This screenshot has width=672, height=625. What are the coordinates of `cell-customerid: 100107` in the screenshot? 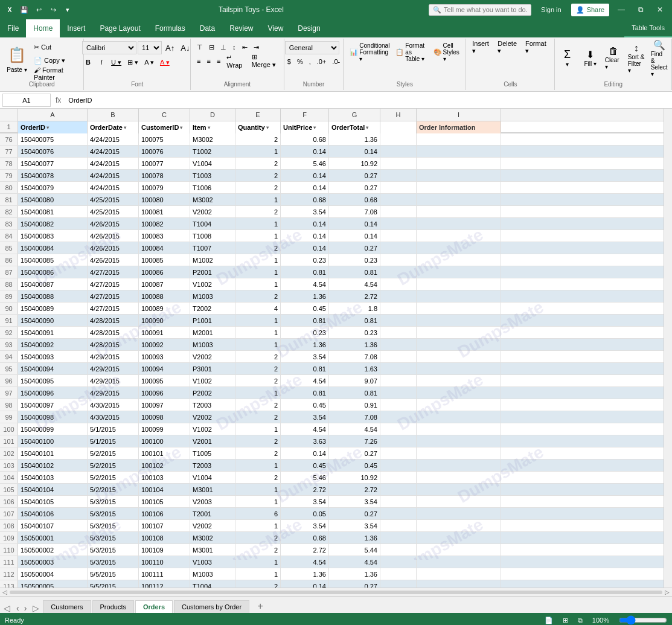 It's located at (164, 526).